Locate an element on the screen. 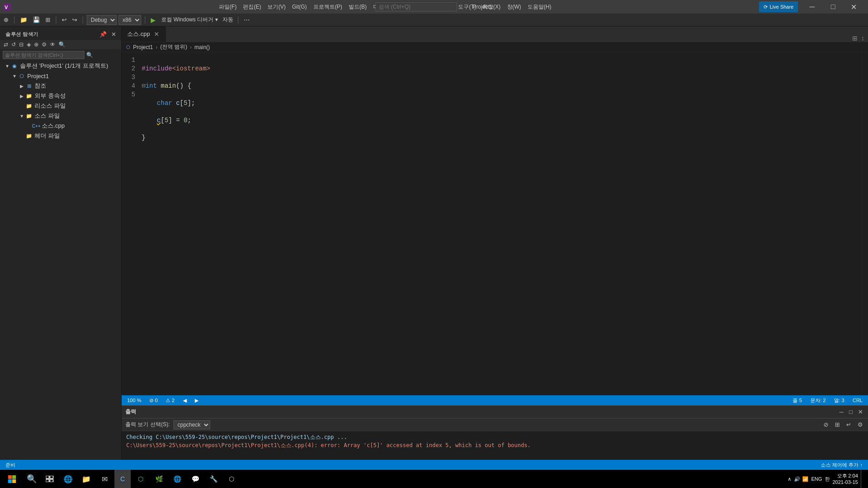  tab-source-cpp-close: ✕ is located at coordinates (157, 34).